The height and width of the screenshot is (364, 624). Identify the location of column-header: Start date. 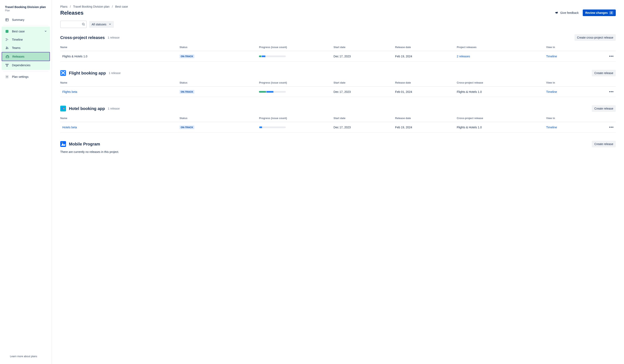
(364, 83).